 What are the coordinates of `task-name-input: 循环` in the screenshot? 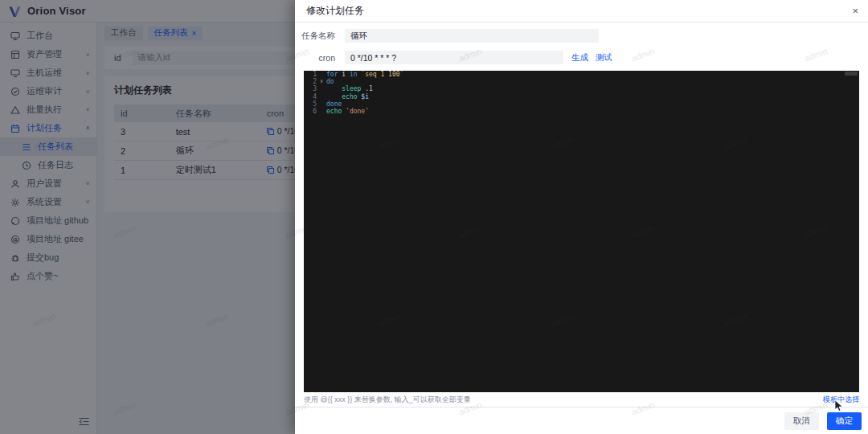 It's located at (472, 35).